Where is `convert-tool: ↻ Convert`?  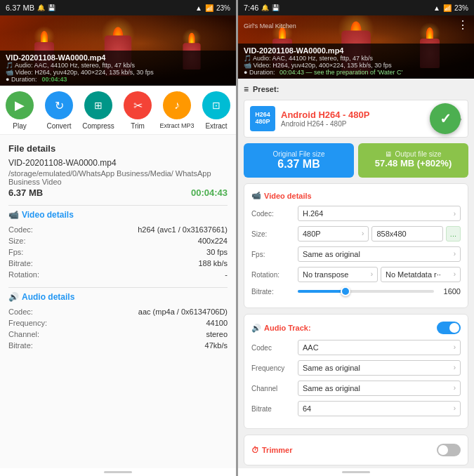 convert-tool: ↻ Convert is located at coordinates (59, 111).